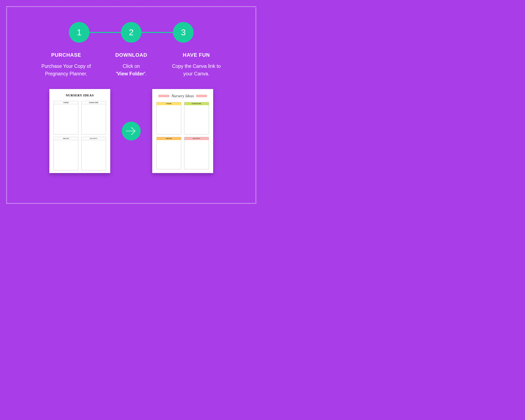 The width and height of the screenshot is (525, 420). Describe the element at coordinates (94, 139) in the screenshot. I see `plain-head-activity: ACTIVITY` at that location.